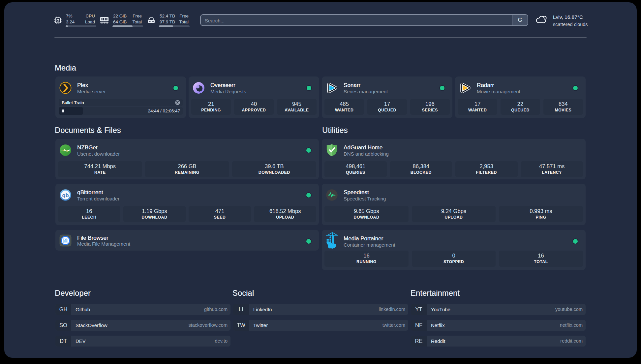 This screenshot has height=364, width=641. Describe the element at coordinates (66, 150) in the screenshot. I see `svg-text: nzbget` at that location.